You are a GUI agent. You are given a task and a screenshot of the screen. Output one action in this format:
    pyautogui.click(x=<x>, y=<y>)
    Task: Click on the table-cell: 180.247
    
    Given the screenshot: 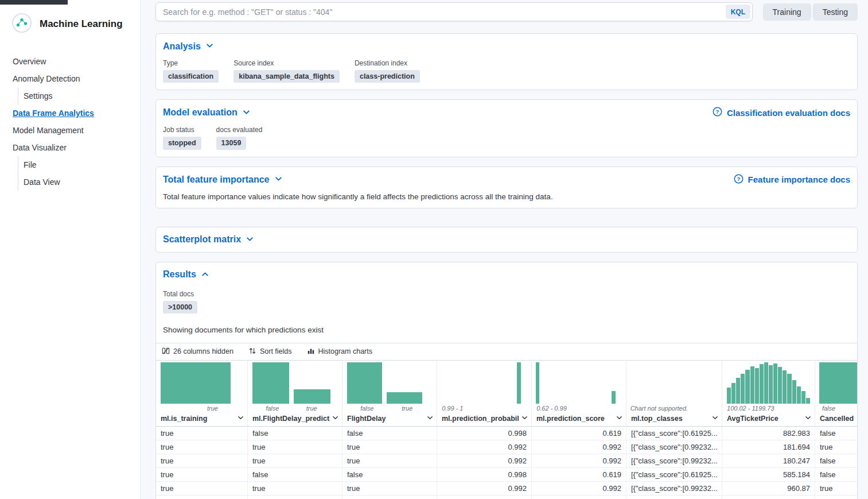 What is the action you would take?
    pyautogui.click(x=769, y=461)
    